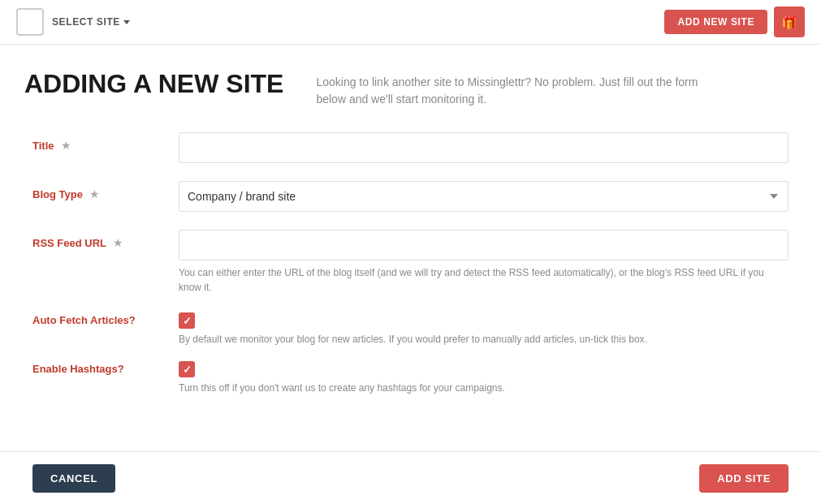 This screenshot has height=504, width=821. I want to click on enable-hashtags-control-col: Turn this off if you don't want us to cr…, so click(484, 378).